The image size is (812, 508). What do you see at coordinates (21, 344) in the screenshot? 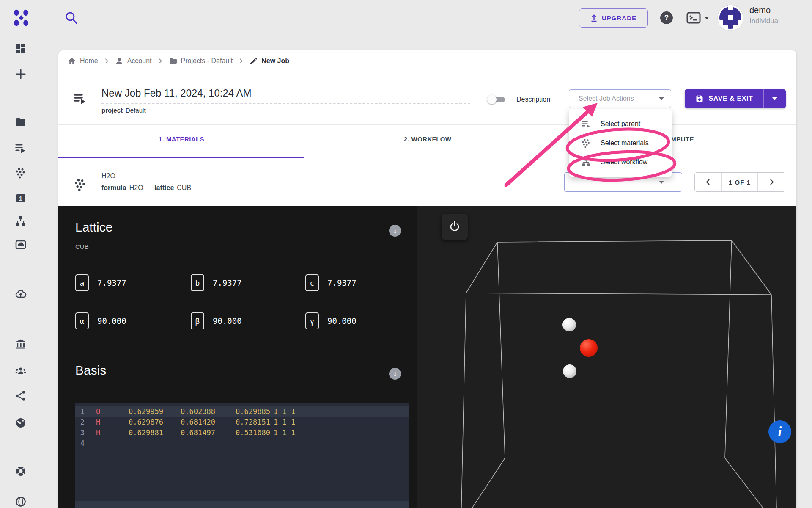
I see `sidebar-item-organization` at bounding box center [21, 344].